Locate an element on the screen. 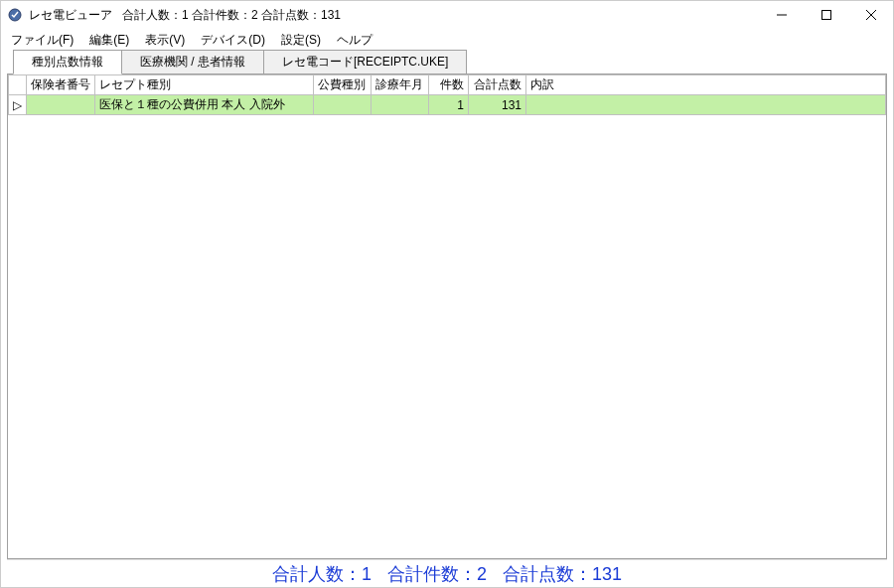  menu-view: 表示(V) is located at coordinates (165, 40).